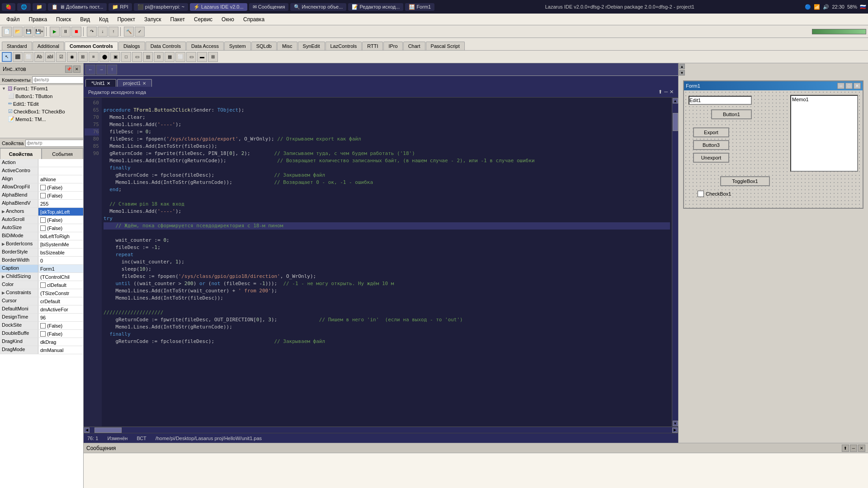 This screenshot has height=488, width=868. I want to click on taskbar-lazarus: ⚡ Lazarus IDE v2.0..., so click(219, 7).